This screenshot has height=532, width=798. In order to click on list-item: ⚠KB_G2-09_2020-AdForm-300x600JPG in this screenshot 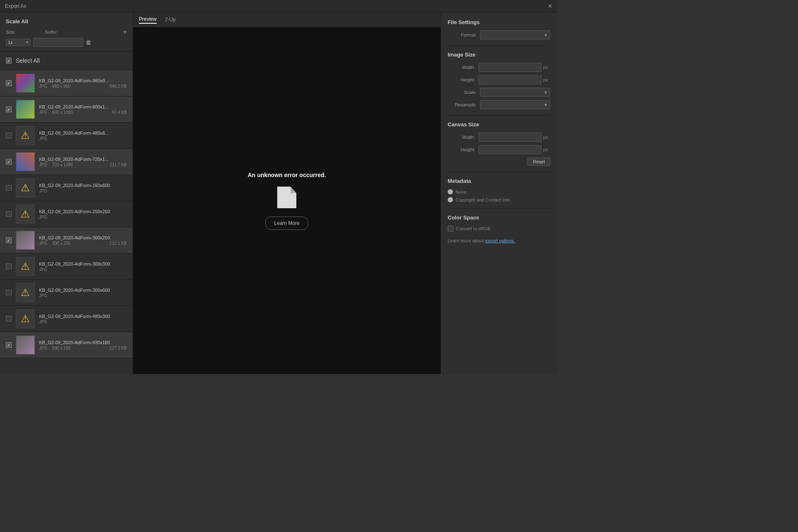, I will do `click(66, 293)`.